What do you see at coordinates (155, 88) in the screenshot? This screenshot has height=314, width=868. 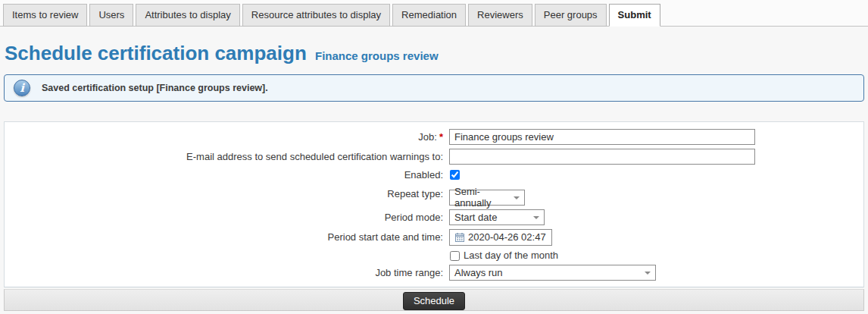 I see `info-banner-text: Saved certification setup [Finance group…` at bounding box center [155, 88].